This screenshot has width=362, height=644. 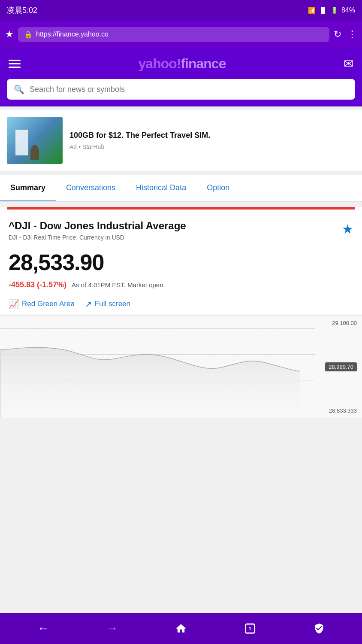 I want to click on accent-line, so click(x=181, y=208).